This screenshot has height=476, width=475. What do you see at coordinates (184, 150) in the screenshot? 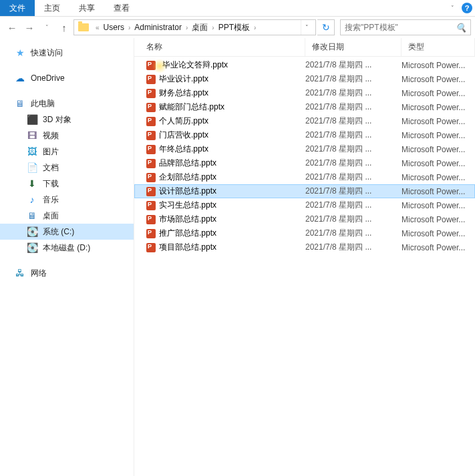
I see `file-name: 年终总结.pptx` at bounding box center [184, 150].